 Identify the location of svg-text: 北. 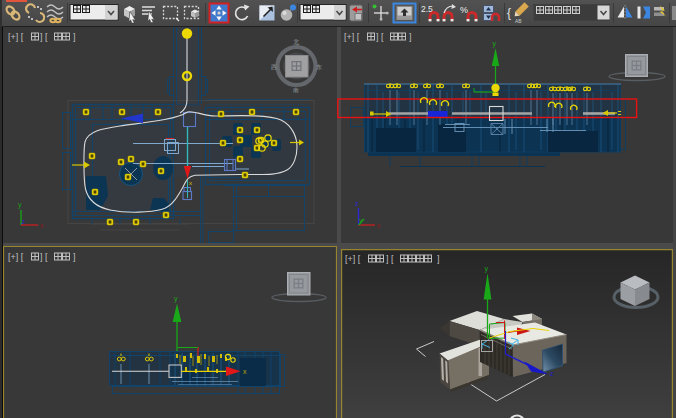
(296, 42).